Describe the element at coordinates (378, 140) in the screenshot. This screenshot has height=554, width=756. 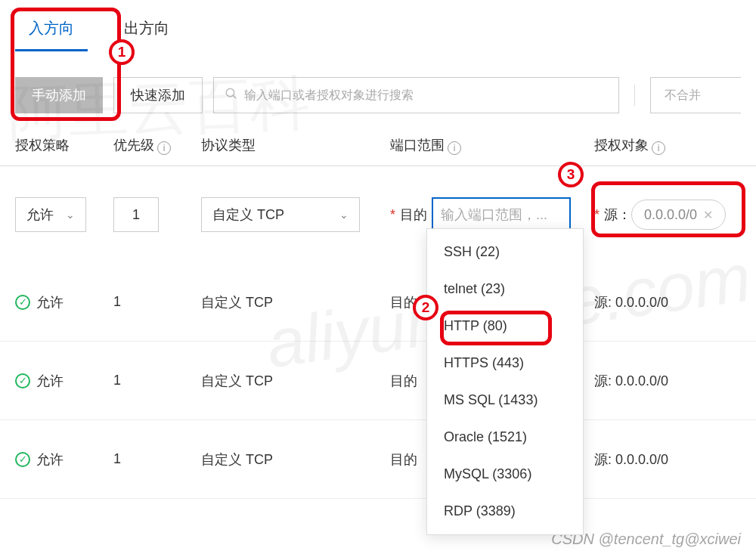
I see `table-header: 授权策略 优先级i 协议类型 端口范围i 授权对象i` at that location.